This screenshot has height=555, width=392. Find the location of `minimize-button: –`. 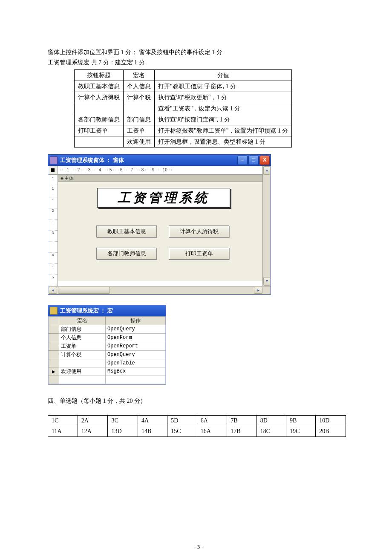

minimize-button: – is located at coordinates (242, 160).